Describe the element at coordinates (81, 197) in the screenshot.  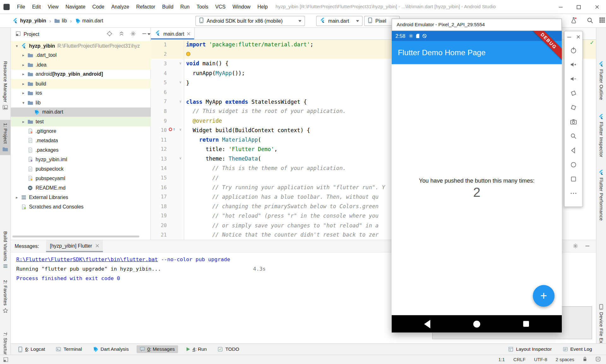
I see `tree-row-External-Libraries: ▸External Libraries` at that location.